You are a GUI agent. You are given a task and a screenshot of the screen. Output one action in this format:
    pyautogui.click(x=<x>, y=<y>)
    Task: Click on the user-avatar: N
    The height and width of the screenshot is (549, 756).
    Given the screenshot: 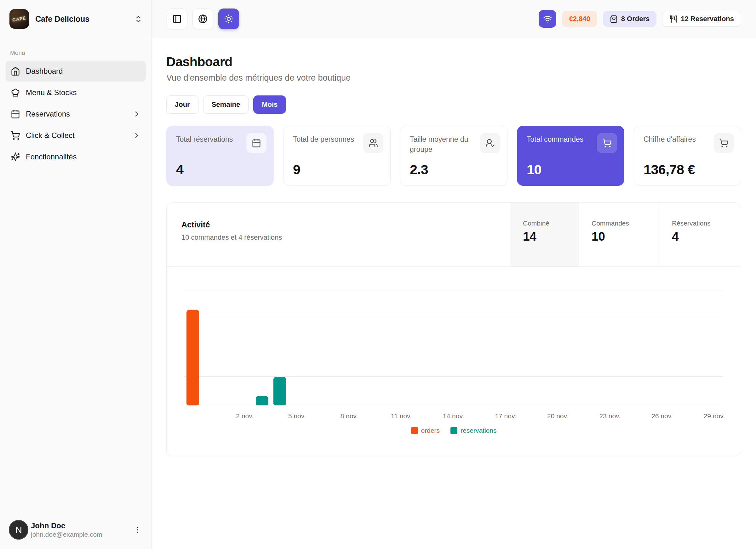 What is the action you would take?
    pyautogui.click(x=19, y=530)
    